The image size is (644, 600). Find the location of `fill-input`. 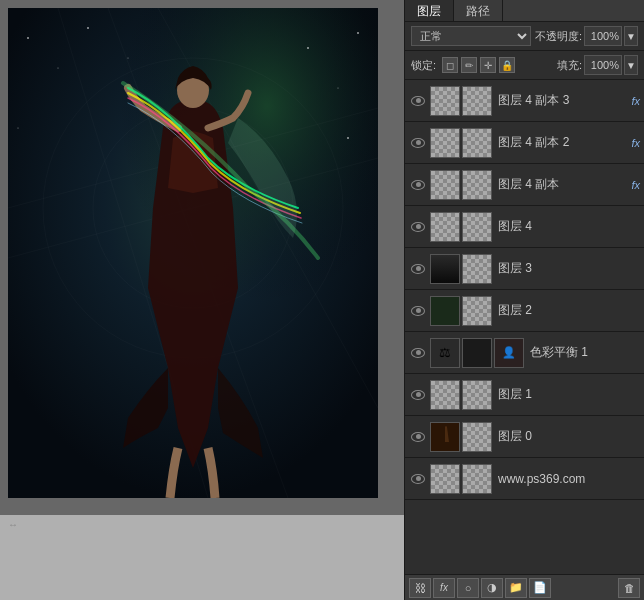

fill-input is located at coordinates (603, 65).